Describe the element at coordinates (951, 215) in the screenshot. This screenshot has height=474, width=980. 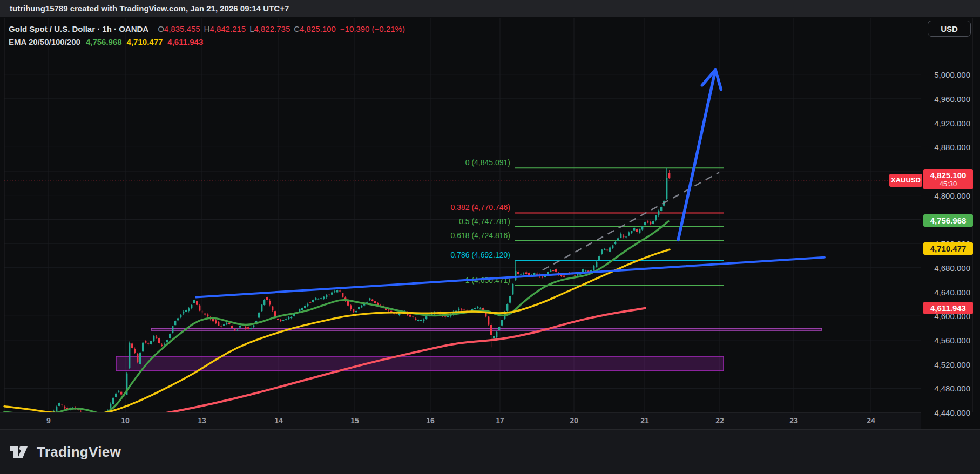
I see `price-axis: 5,000.0004,960.0004,920.0004,880.0004,84…` at that location.